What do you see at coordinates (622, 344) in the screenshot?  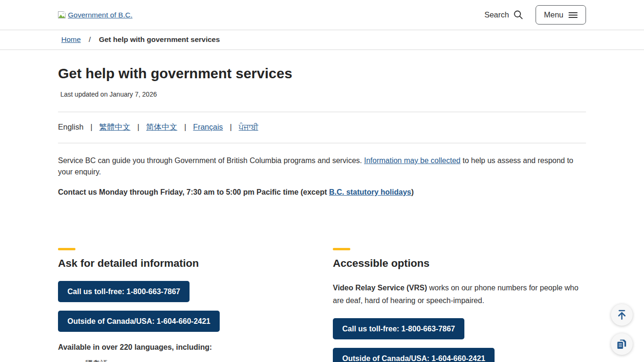 I see `copy-icon` at bounding box center [622, 344].